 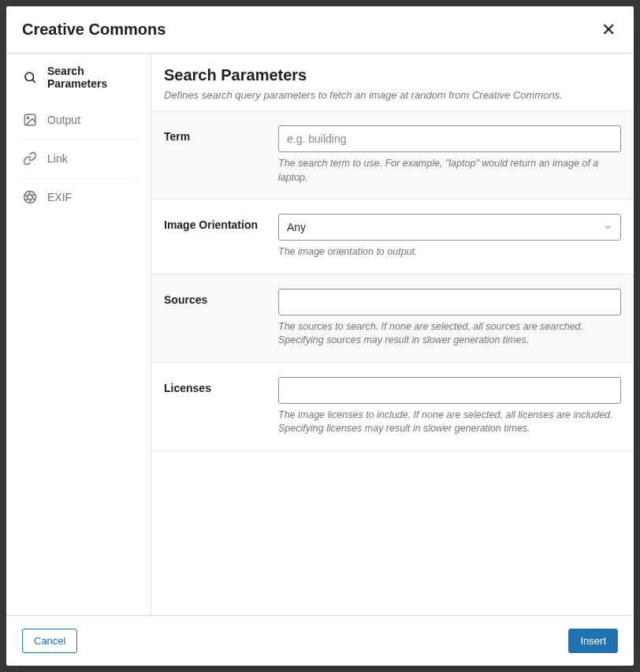 What do you see at coordinates (608, 30) in the screenshot?
I see `close-button: ✕` at bounding box center [608, 30].